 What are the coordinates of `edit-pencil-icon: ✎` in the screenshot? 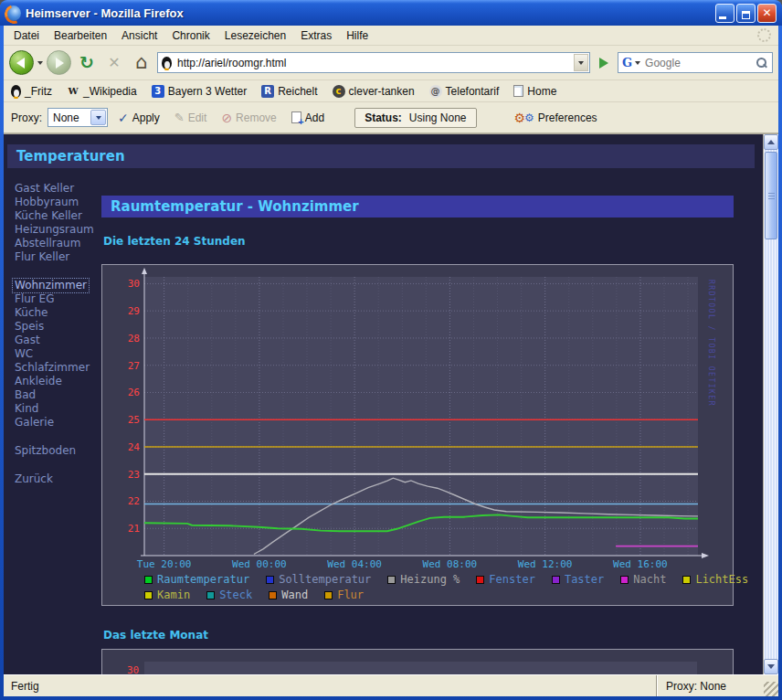 It's located at (179, 117).